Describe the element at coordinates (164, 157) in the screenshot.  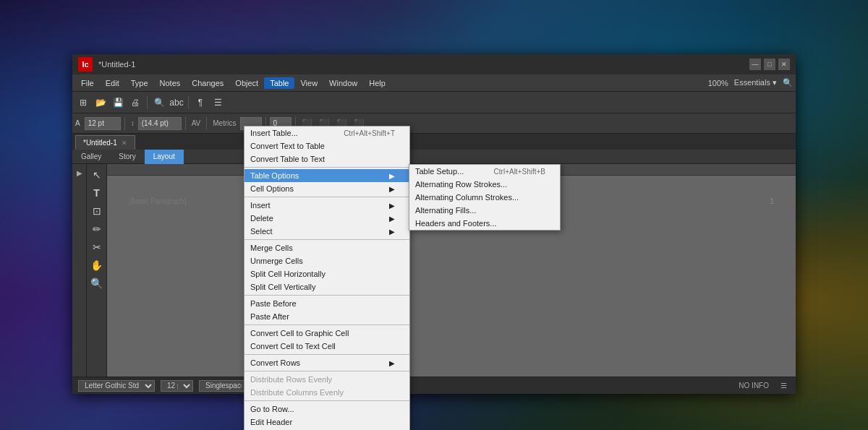
I see `tab-layout: Layout` at that location.